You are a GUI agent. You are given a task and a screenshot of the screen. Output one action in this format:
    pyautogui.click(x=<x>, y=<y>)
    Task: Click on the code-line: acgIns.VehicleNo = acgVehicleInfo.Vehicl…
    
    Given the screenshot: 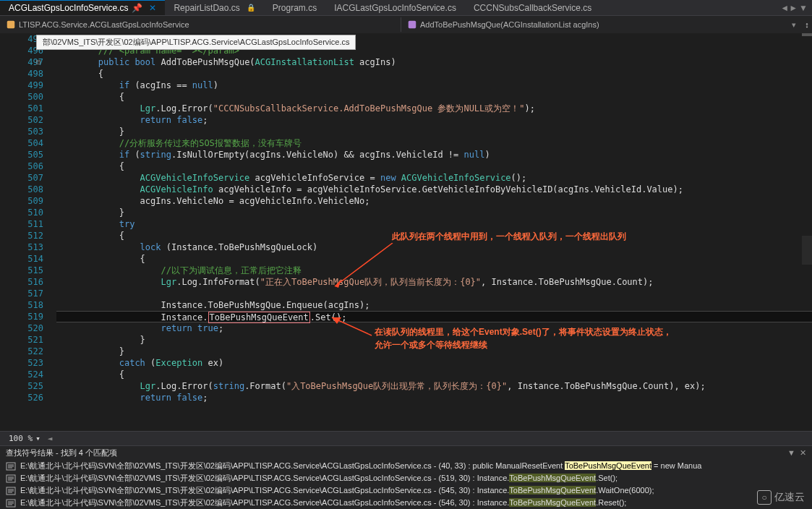 What is the action you would take?
    pyautogui.click(x=434, y=201)
    